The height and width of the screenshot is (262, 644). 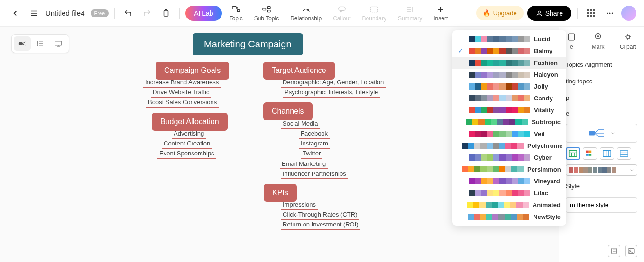 What do you see at coordinates (299, 71) in the screenshot?
I see `branch-target-audience: Target Audience` at bounding box center [299, 71].